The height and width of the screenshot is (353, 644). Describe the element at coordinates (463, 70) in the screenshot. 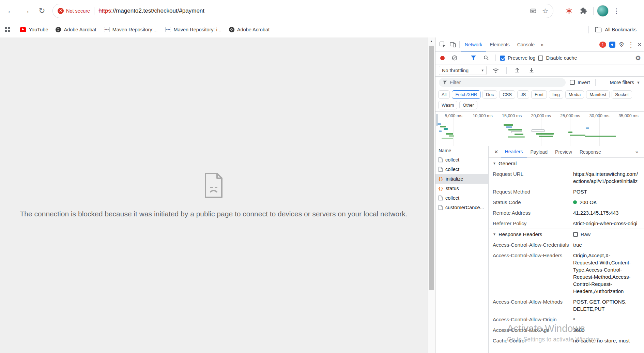

I see `throttling-select: No throttling ▾` at that location.